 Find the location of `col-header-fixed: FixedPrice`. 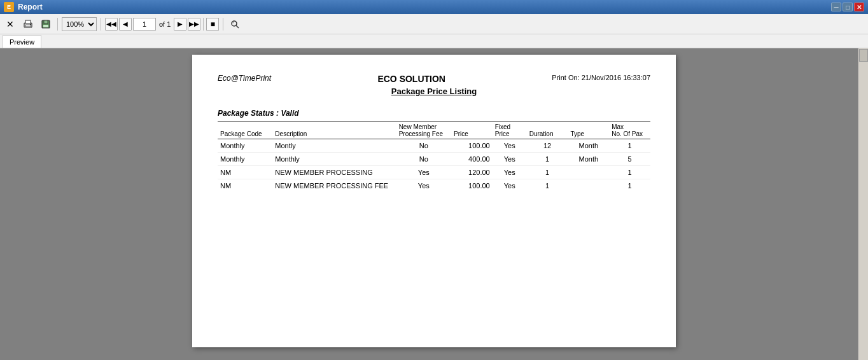

col-header-fixed: FixedPrice is located at coordinates (510, 131).